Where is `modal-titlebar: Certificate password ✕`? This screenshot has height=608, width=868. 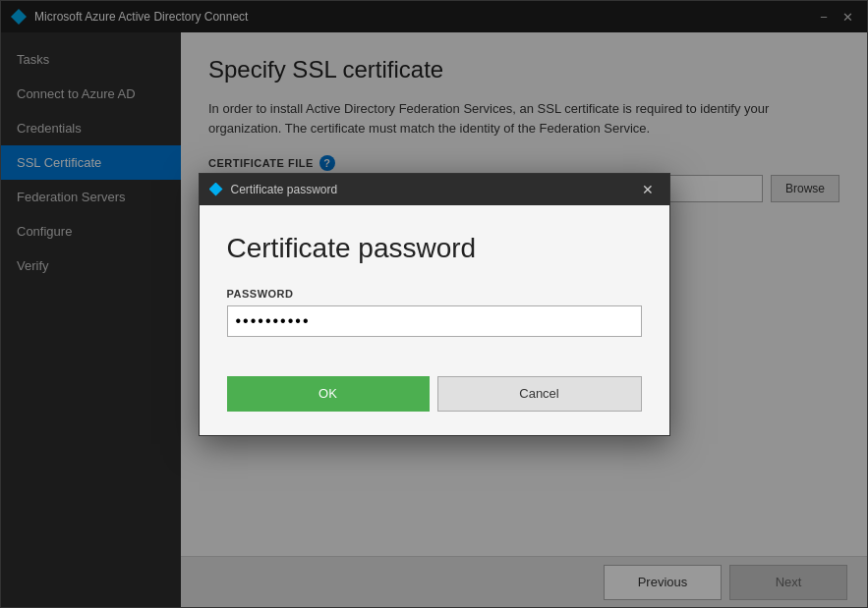 modal-titlebar: Certificate password ✕ is located at coordinates (434, 190).